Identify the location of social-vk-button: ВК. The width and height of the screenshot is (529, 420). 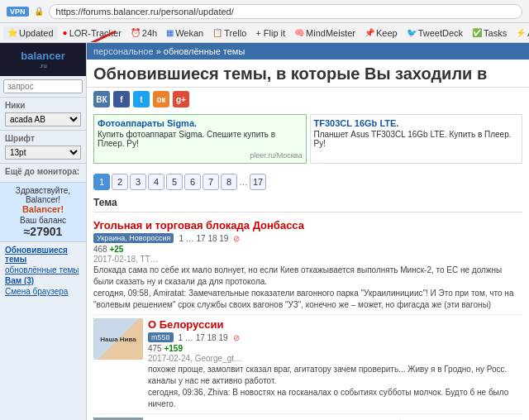
(102, 99).